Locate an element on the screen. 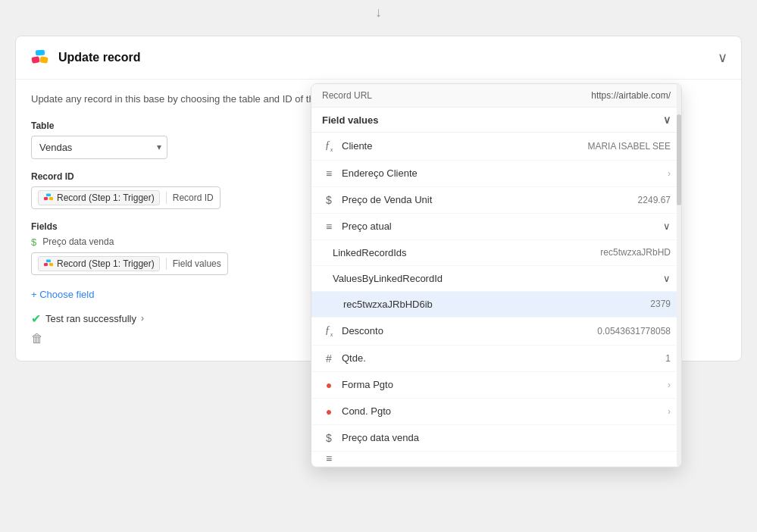 This screenshot has width=757, height=532. dropdown-item-linked-ids-value: rec5twzxaJRbHD is located at coordinates (635, 252).